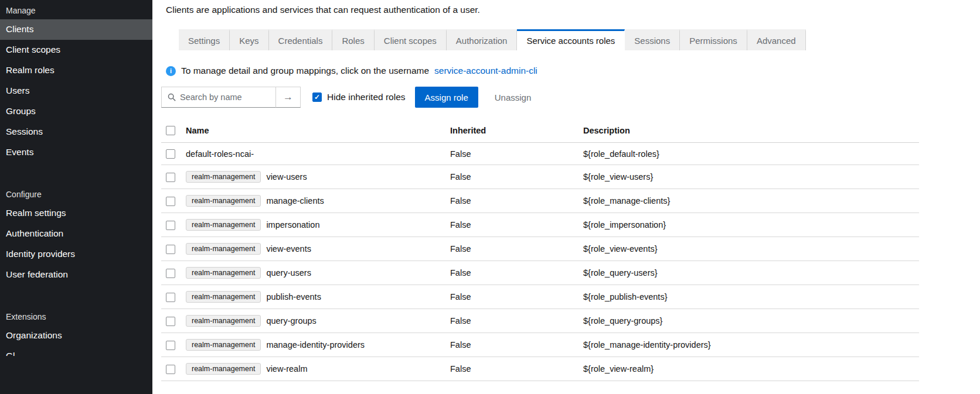 This screenshot has width=980, height=394. What do you see at coordinates (540, 201) in the screenshot?
I see `table-row-manage-clients: realm-managementmanage-clientsFalse${rol…` at bounding box center [540, 201].